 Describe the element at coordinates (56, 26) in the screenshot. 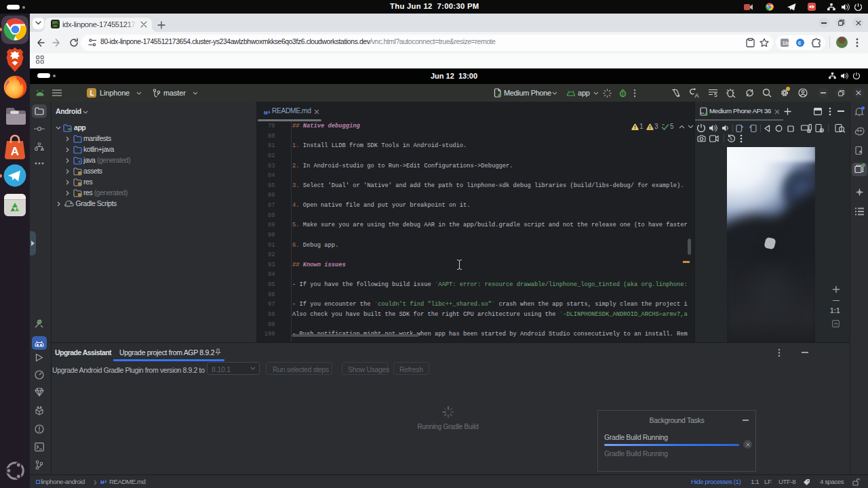

I see `svg-text: VNC` at that location.